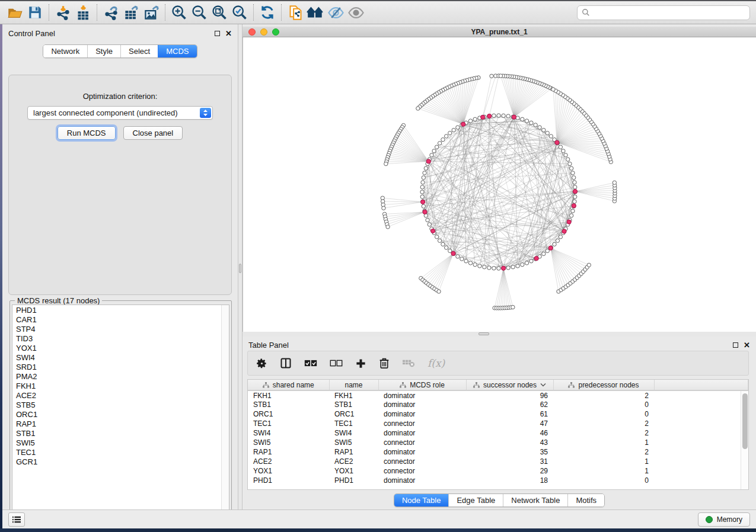 Image resolution: width=756 pixels, height=532 pixels. Describe the element at coordinates (476, 500) in the screenshot. I see `tab-edge-table: Edge Table` at that location.